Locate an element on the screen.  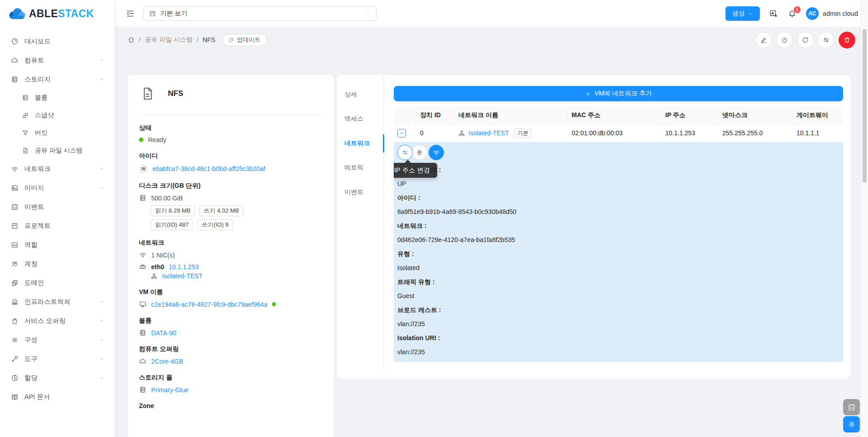
vm-status-dot is located at coordinates (274, 304).